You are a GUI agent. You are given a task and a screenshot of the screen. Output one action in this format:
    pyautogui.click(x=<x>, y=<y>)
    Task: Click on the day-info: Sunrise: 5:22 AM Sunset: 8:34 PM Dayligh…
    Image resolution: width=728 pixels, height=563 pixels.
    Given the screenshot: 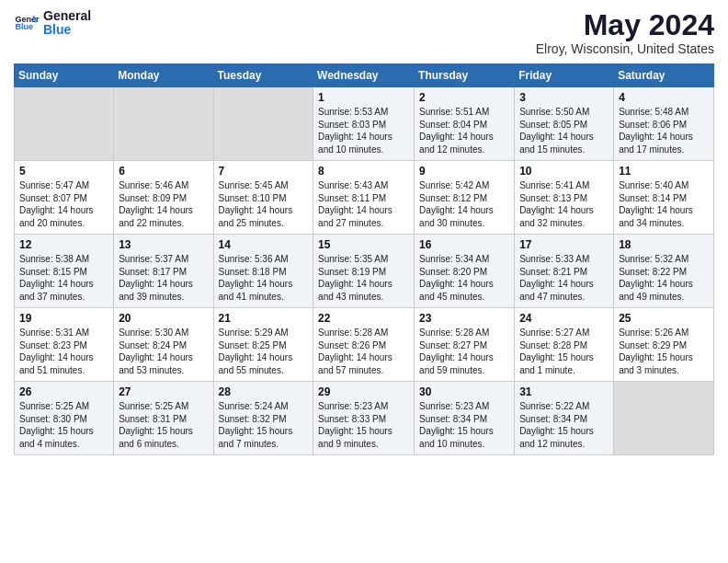 What is the action you would take?
    pyautogui.click(x=564, y=425)
    